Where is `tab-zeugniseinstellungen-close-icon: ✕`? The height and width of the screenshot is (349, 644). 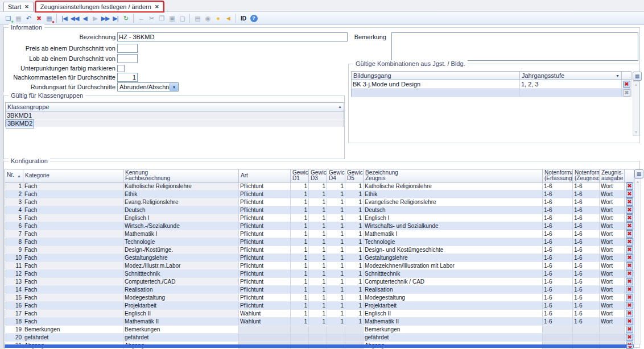 tab-zeugniseinstellungen-close-icon: ✕ is located at coordinates (157, 7).